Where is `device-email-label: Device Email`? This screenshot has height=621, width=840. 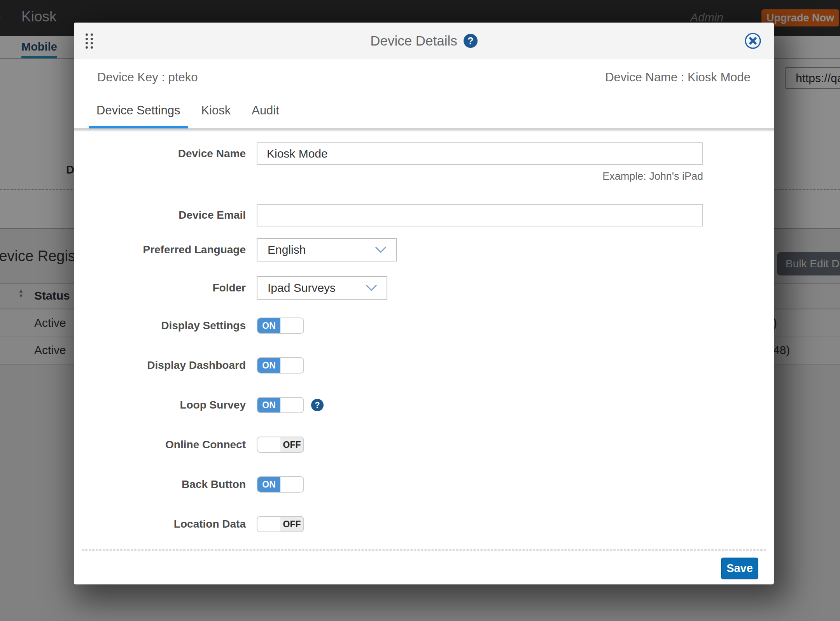 device-email-label: Device Email is located at coordinates (160, 215).